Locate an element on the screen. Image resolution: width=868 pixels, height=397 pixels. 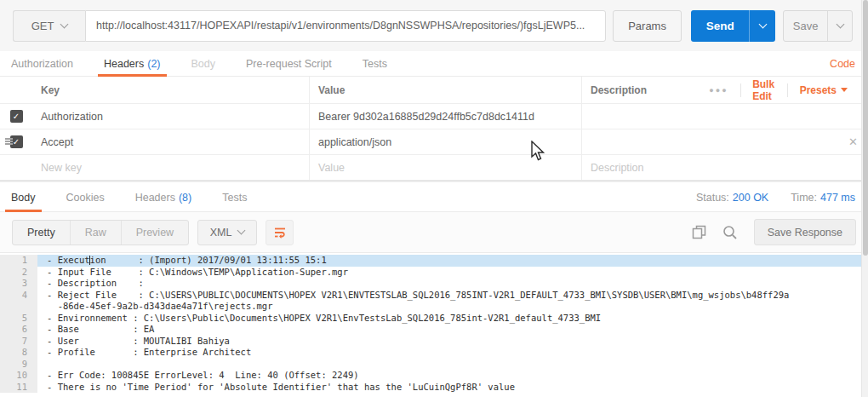
code-line: 3- Description : is located at coordinates (434, 284).